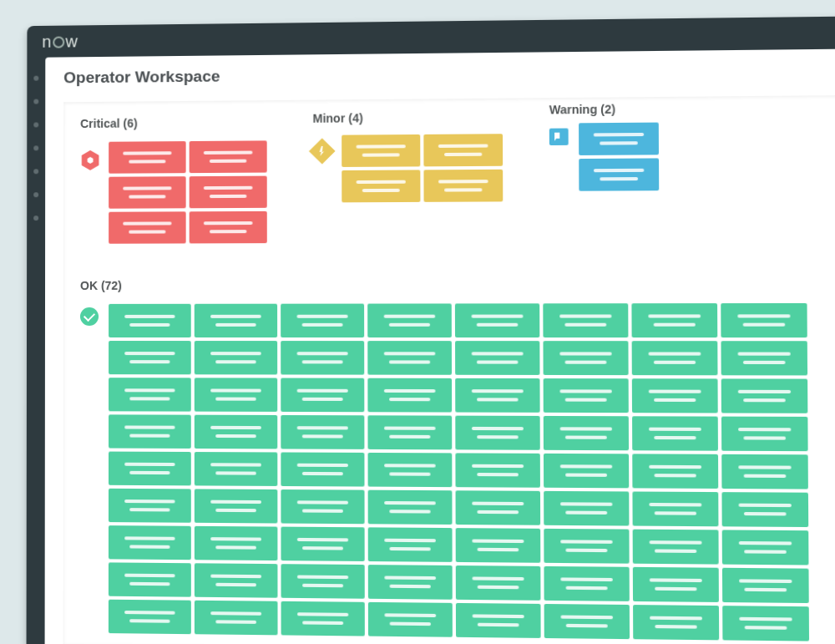 Image resolution: width=835 pixels, height=644 pixels. I want to click on critical-hexagon-icon, so click(90, 160).